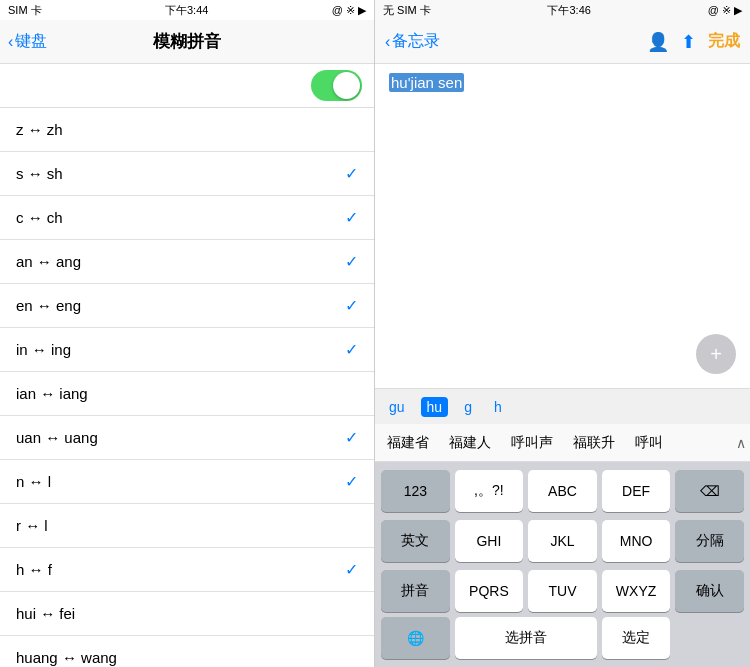 Image resolution: width=750 pixels, height=667 pixels. I want to click on suggestion-item: 福建省, so click(408, 443).